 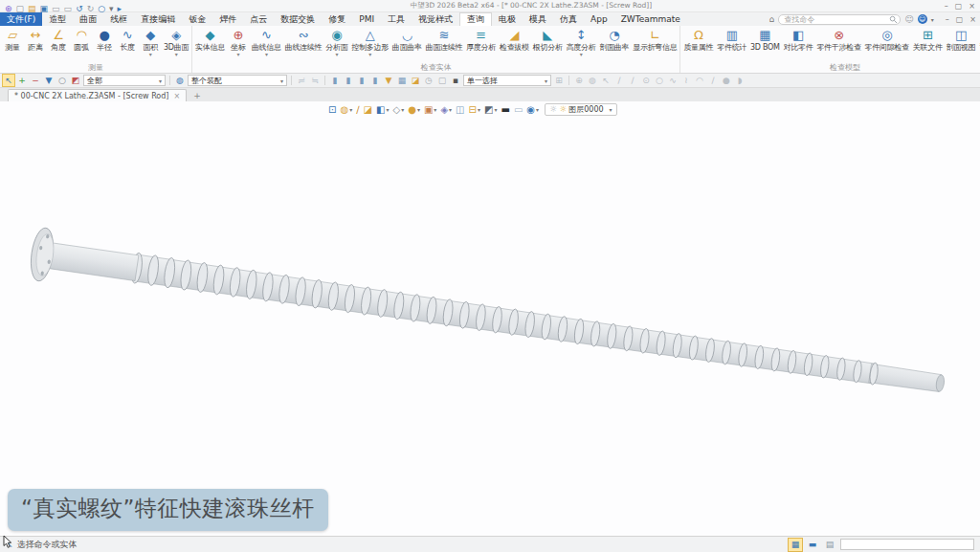 What do you see at coordinates (101, 9) in the screenshot?
I see `regen-icon: ○` at bounding box center [101, 9].